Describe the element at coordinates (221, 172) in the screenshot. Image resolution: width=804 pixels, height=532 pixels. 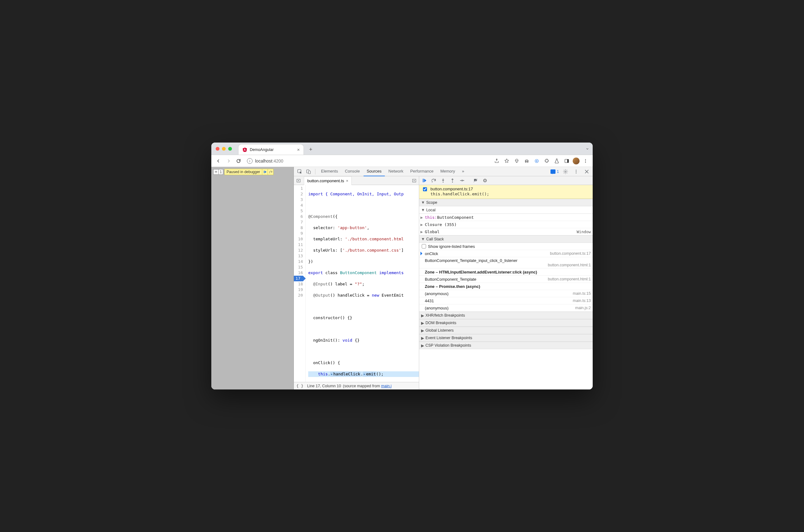
I see `counter-value: 1` at that location.